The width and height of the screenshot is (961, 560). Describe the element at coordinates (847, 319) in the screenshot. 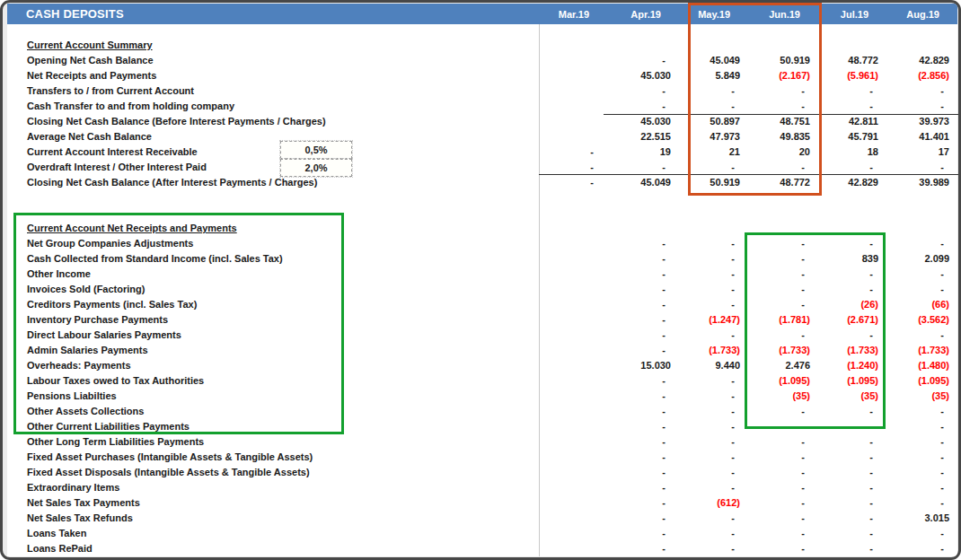

I see `value-cell: (2.671)` at that location.